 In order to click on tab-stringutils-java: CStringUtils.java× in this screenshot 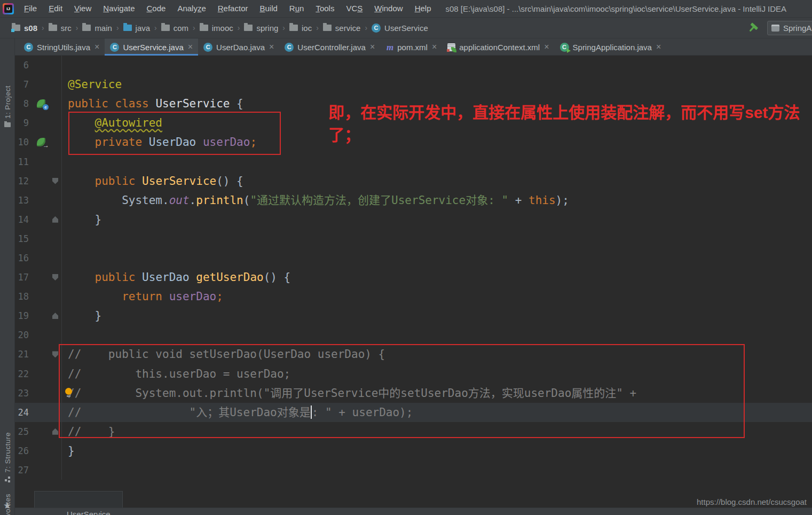, I will do `click(62, 47)`.